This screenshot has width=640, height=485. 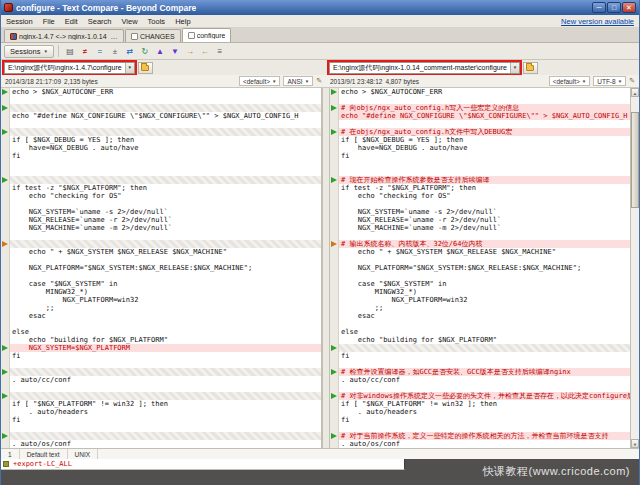 What do you see at coordinates (484, 436) in the screenshot?
I see `code-line: # 对于当前操作系统，定义一些特定的操作系统相关的方法，并检查当前环境是否支持` at bounding box center [484, 436].